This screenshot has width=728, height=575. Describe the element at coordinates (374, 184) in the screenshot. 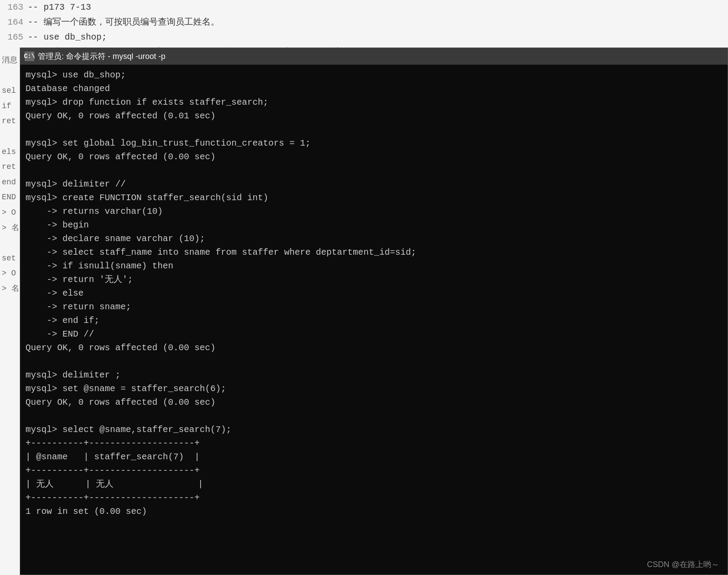

I see `terminal-line: mysql> delimiter //` at that location.